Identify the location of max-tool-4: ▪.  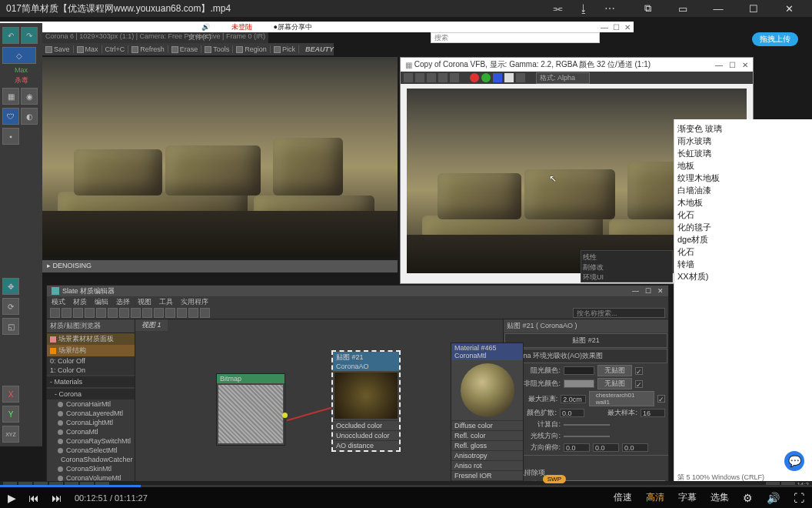
(11, 136).